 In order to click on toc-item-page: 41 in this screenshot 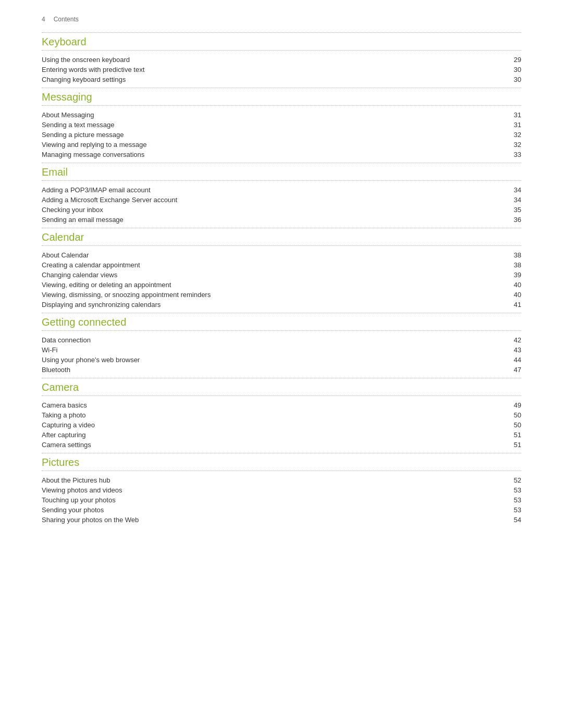, I will do `click(485, 304)`.